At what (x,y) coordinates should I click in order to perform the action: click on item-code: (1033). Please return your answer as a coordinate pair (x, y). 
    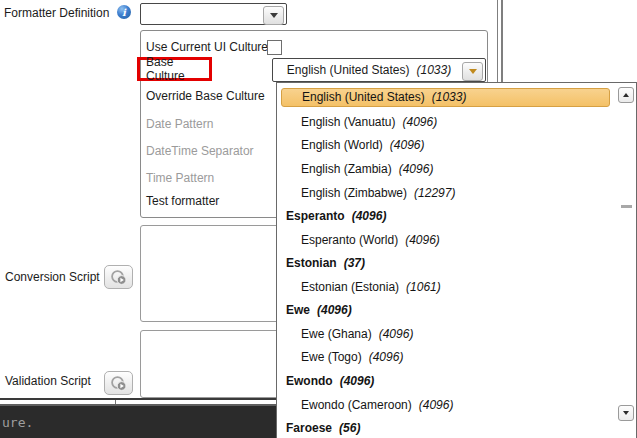
    Looking at the image, I should click on (450, 97).